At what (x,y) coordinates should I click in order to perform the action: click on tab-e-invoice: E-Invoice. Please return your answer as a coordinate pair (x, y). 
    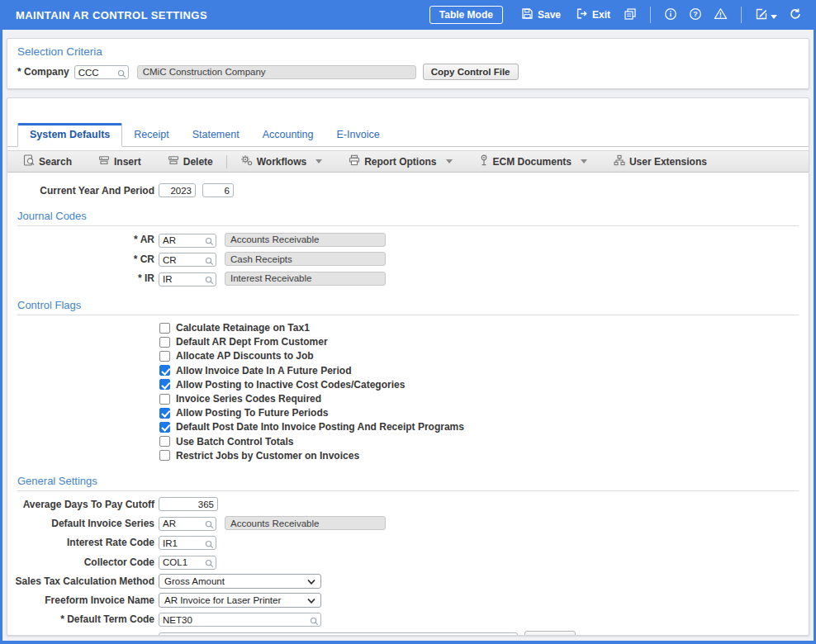
    Looking at the image, I should click on (358, 135).